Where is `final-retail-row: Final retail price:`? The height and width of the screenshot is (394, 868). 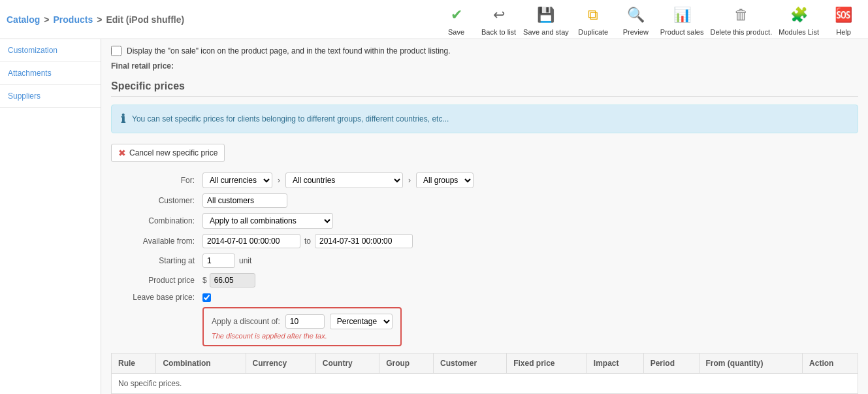 final-retail-row: Final retail price: is located at coordinates (485, 66).